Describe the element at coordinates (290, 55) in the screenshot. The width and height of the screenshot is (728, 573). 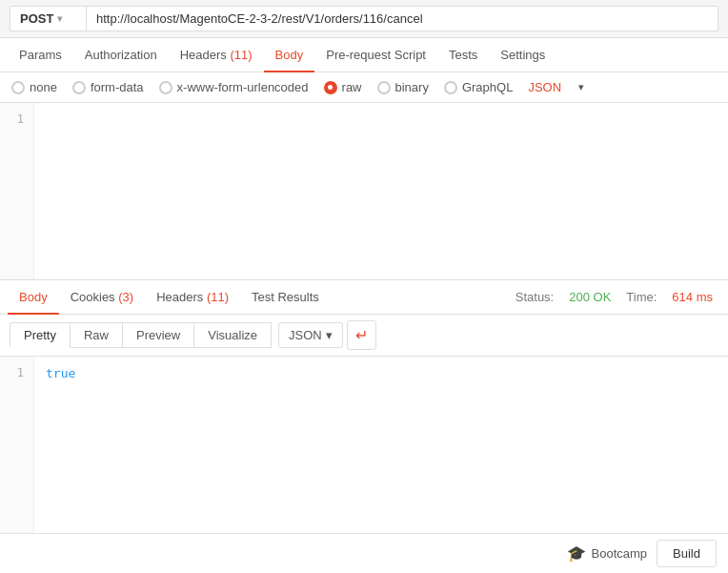
I see `tab-body: Body` at that location.